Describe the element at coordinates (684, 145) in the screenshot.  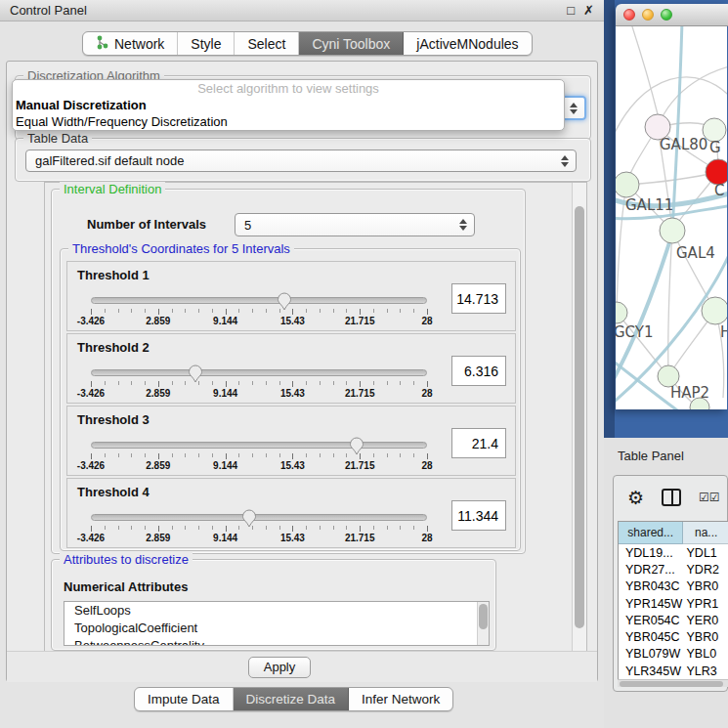
I see `network-node-label: GAL80` at that location.